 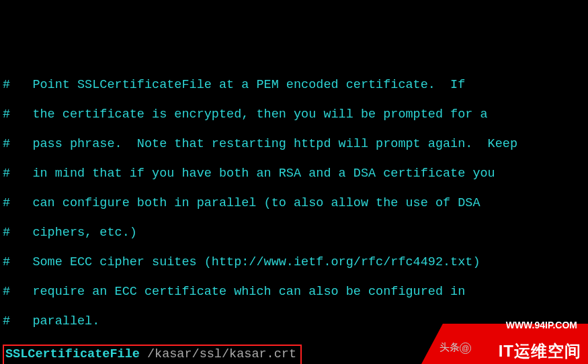 I want to click on watermark-brand-text: IT运维空间, so click(x=540, y=351).